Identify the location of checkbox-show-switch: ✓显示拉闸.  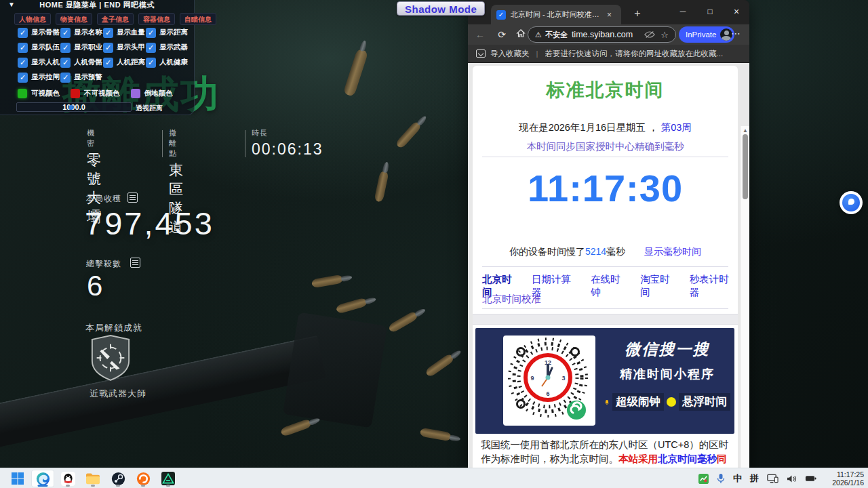
(39, 77).